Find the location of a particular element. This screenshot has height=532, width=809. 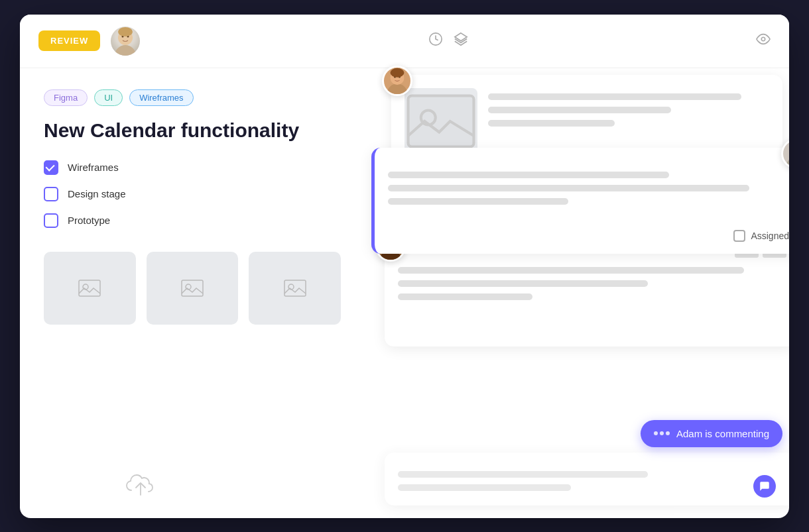

checklist-item-design: Design stage is located at coordinates (192, 194).